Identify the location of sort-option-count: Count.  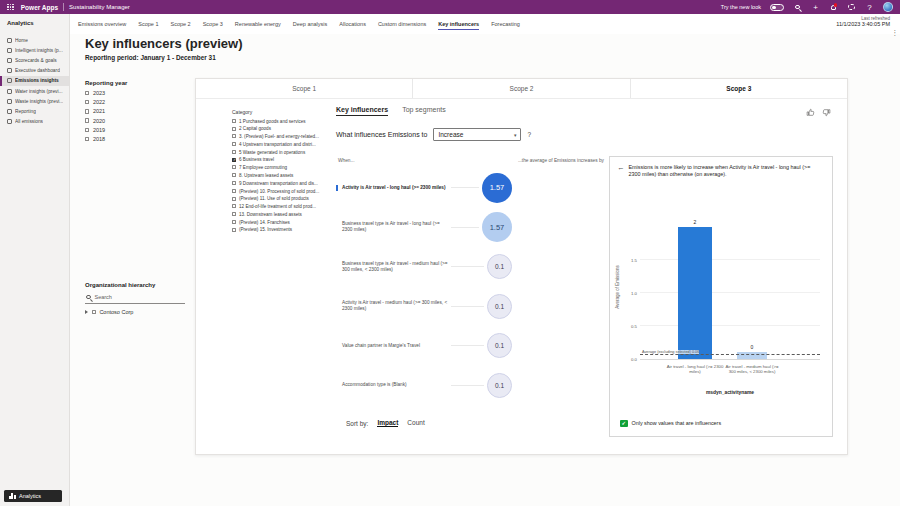
(416, 423).